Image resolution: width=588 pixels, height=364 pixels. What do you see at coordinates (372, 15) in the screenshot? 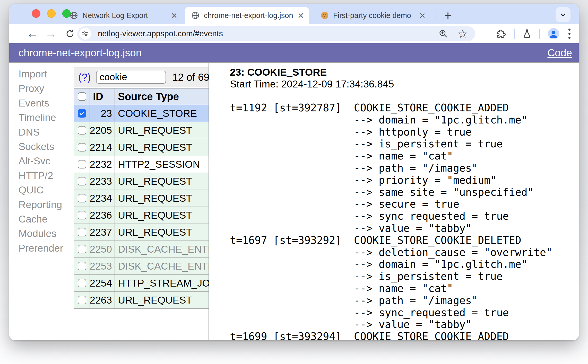
I see `tab-first-party-cookie-demo: First-party cookie demo ×` at bounding box center [372, 15].